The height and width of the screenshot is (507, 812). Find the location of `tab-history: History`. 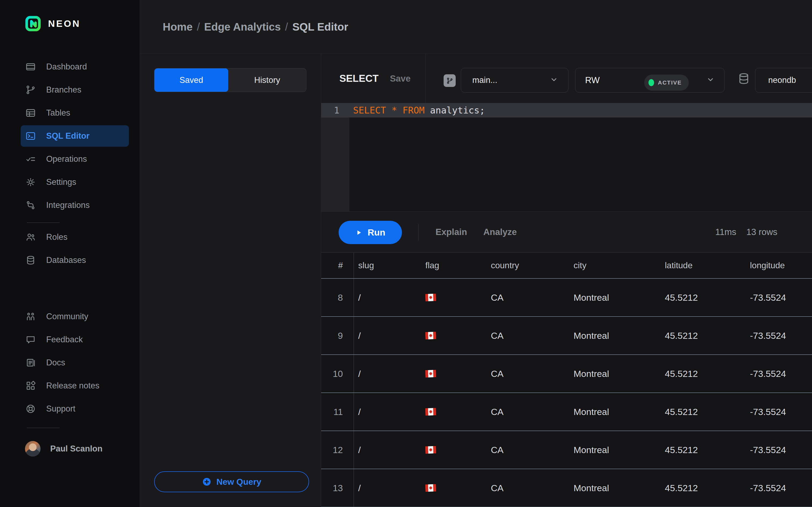

tab-history: History is located at coordinates (267, 80).